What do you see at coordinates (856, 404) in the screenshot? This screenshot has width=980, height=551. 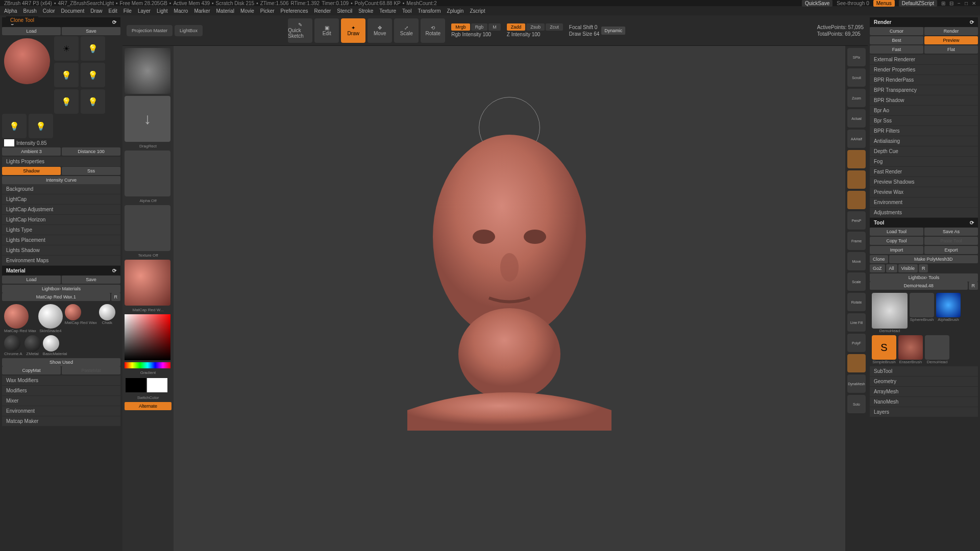 I see `solo-button: Solo` at bounding box center [856, 404].